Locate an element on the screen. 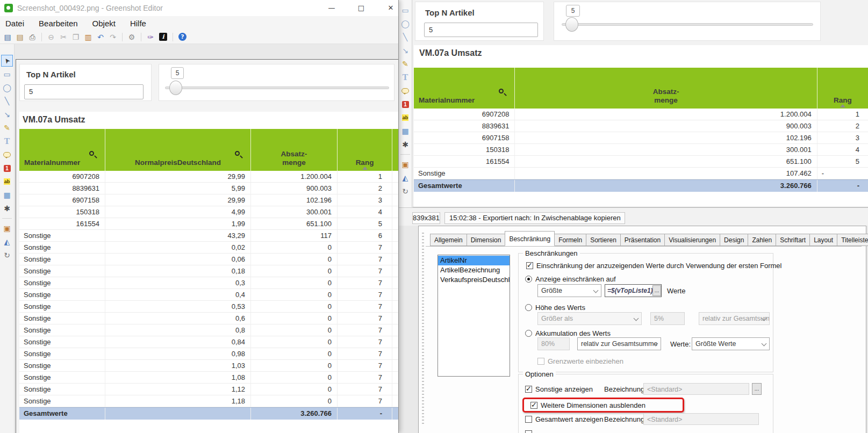 This screenshot has width=868, height=433. others-ellipsis-button: ... is located at coordinates (757, 389).